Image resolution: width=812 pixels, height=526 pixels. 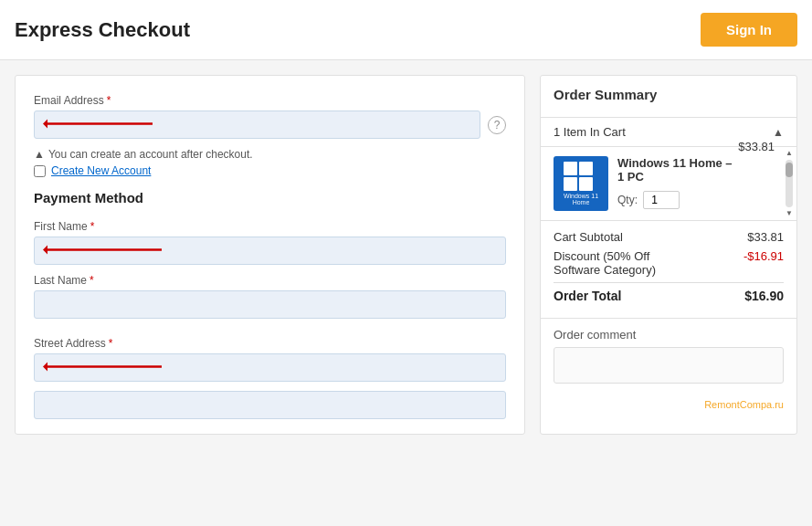 I want to click on scrollbar: ▲ ▼, so click(x=789, y=184).